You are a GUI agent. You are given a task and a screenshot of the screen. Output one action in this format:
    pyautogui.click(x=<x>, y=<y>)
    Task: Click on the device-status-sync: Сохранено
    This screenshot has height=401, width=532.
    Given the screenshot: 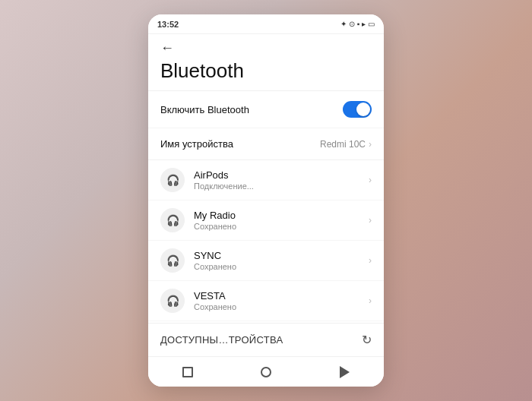 What is the action you would take?
    pyautogui.click(x=281, y=267)
    